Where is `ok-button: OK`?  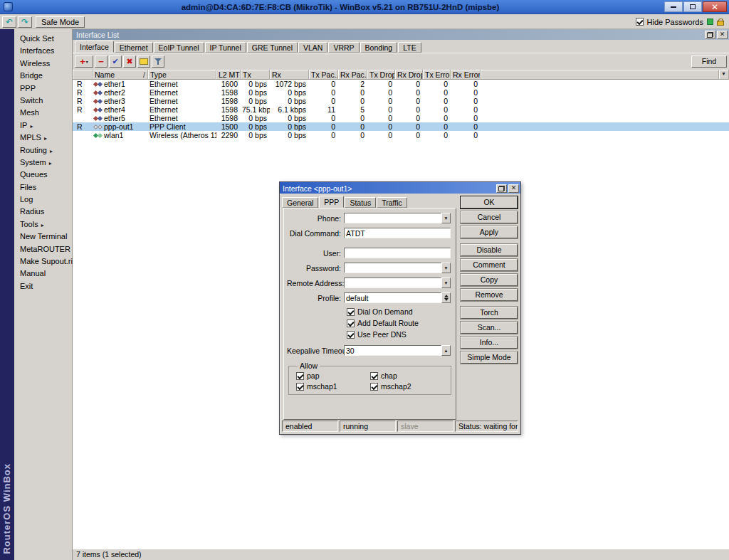
ok-button: OK is located at coordinates (489, 202).